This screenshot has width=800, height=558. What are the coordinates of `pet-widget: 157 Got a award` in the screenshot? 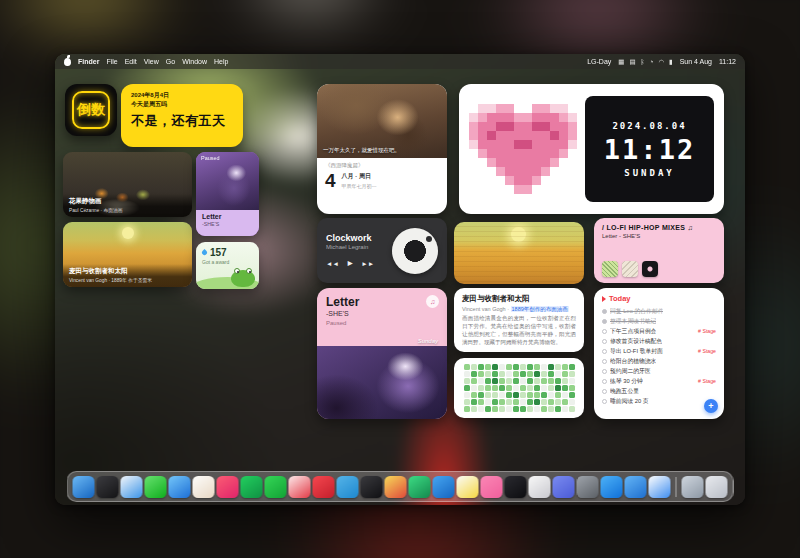 It's located at (228, 266).